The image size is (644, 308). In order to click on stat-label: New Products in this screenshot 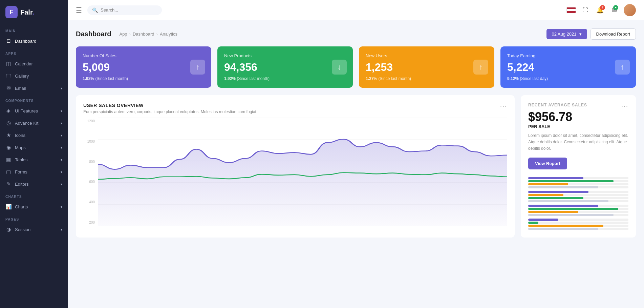, I will do `click(285, 56)`.